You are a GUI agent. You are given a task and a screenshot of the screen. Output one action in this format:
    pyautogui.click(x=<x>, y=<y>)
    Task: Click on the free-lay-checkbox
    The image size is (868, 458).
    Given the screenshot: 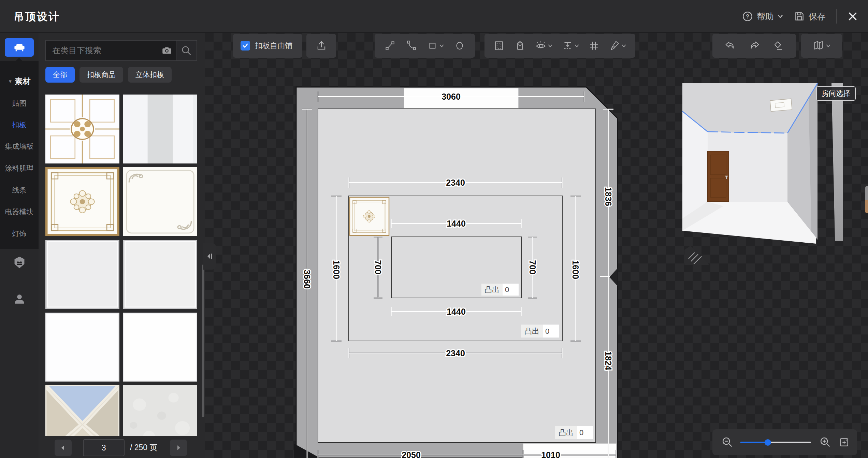 What is the action you would take?
    pyautogui.click(x=245, y=46)
    